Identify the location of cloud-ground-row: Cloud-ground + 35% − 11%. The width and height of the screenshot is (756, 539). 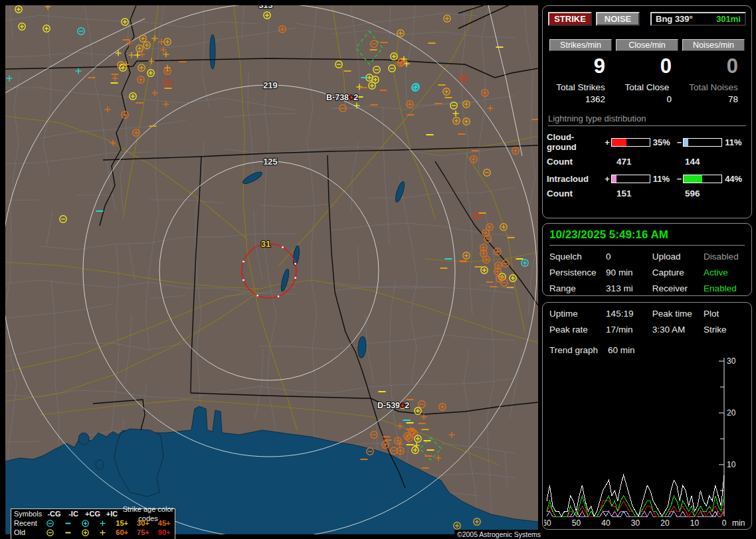
(647, 142).